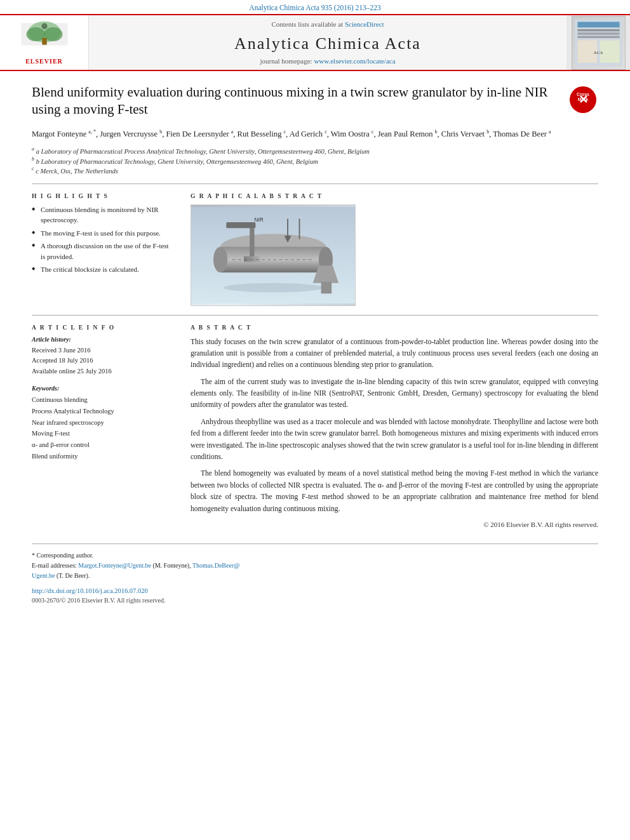 The width and height of the screenshot is (630, 840). Describe the element at coordinates (102, 269) in the screenshot. I see `list-item: The critical blocksize is calculated.` at that location.